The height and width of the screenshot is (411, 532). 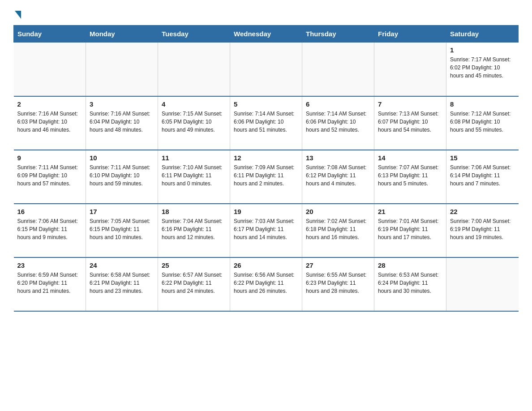 I want to click on day-info: Sunrise: 6:58 AM Sunset: 6:21 PM Dayligh…, so click(x=122, y=283).